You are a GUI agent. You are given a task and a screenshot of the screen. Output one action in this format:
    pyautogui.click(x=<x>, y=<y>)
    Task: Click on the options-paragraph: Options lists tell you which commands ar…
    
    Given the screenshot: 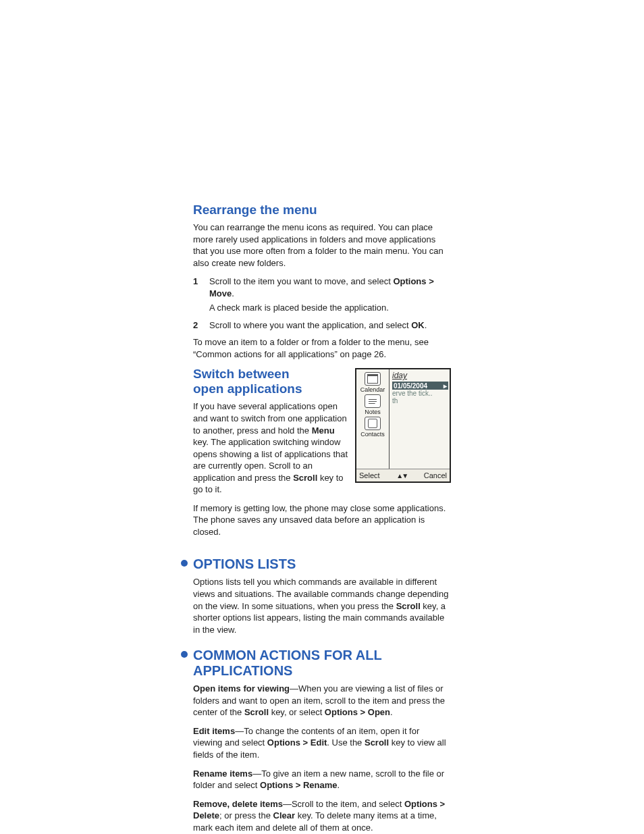 What is the action you would take?
    pyautogui.click(x=322, y=606)
    